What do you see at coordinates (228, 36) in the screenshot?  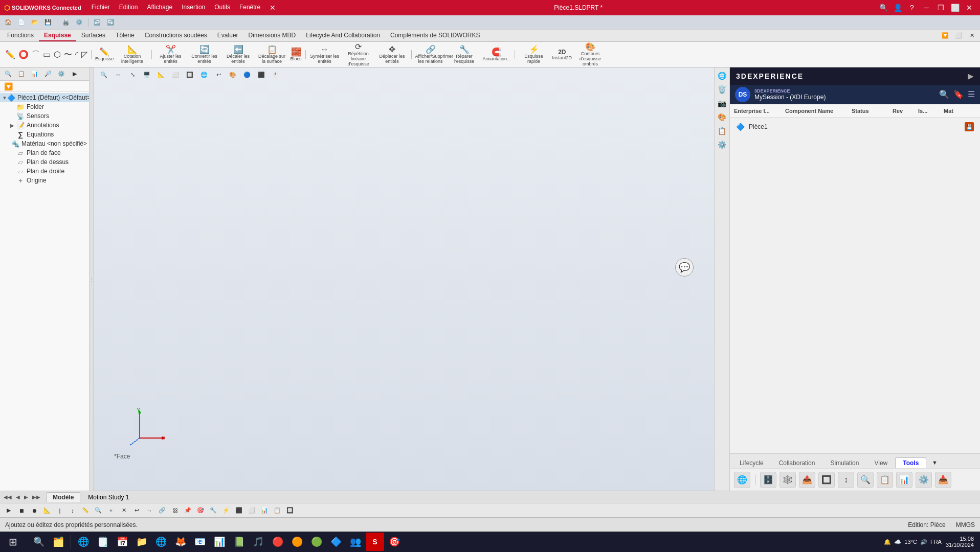 I see `tab-evaluer: Evaluer` at bounding box center [228, 36].